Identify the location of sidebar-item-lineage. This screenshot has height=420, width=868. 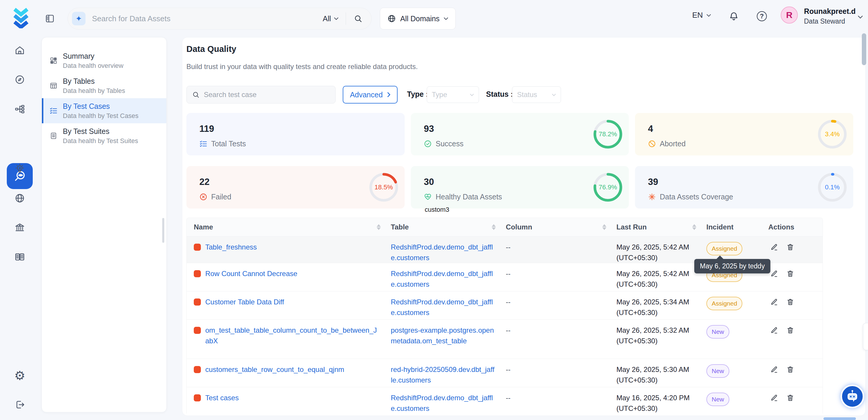
(20, 109).